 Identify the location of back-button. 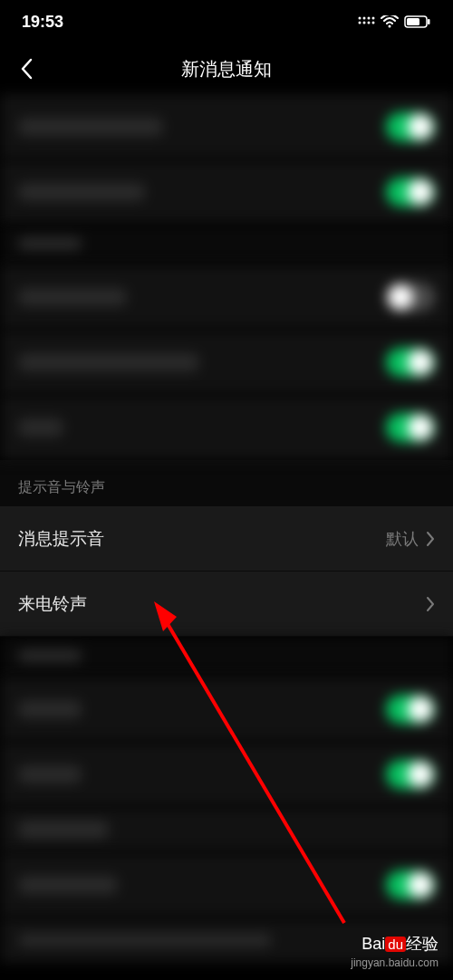
(26, 69).